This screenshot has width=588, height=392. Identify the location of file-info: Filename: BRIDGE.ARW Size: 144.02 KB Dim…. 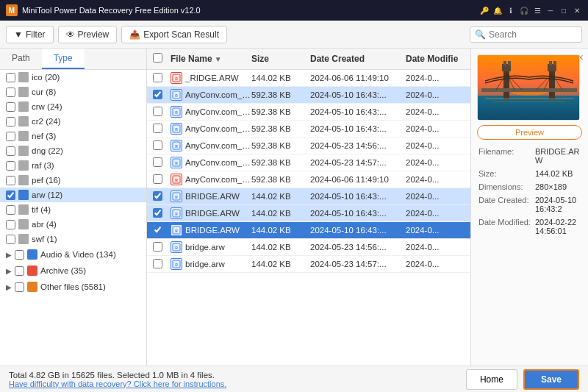
(529, 191).